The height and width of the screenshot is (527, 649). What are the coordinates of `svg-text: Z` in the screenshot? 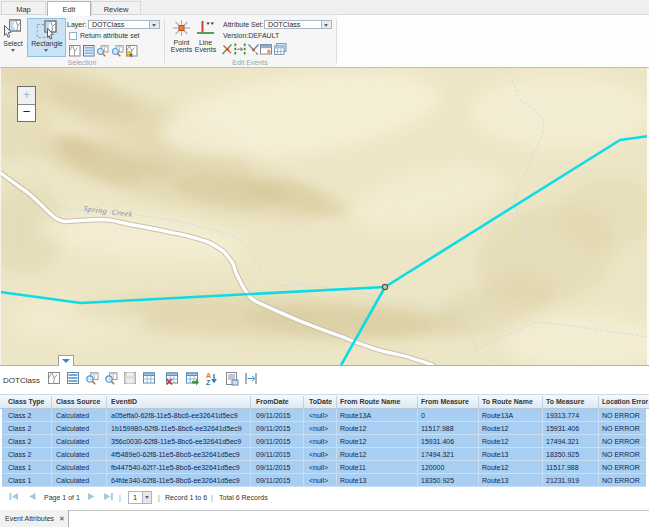 It's located at (208, 382).